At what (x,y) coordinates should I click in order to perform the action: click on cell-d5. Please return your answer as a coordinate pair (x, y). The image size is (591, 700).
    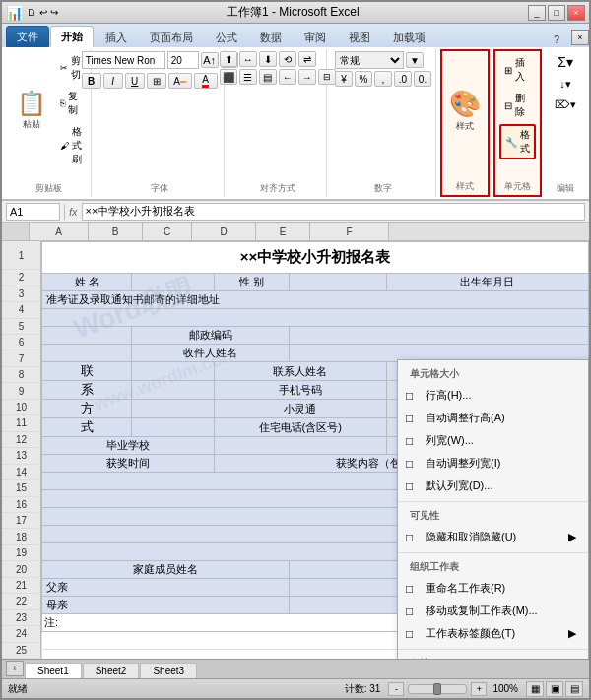
    Looking at the image, I should click on (438, 336).